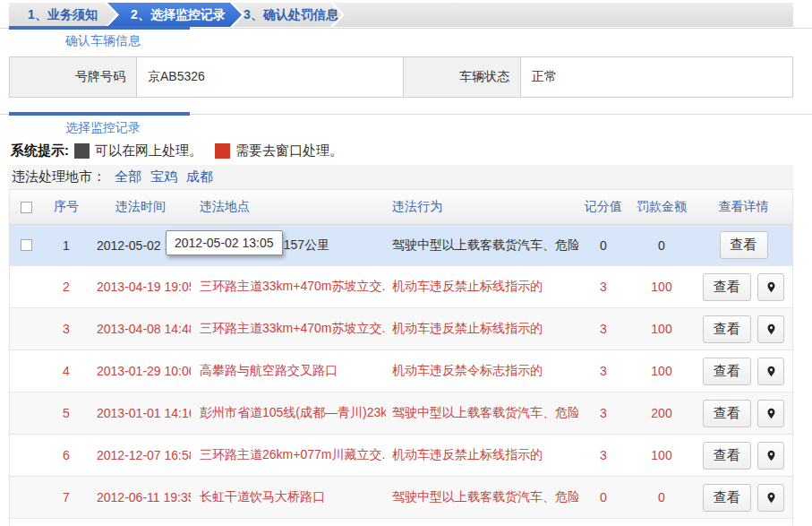 The image size is (812, 526). Describe the element at coordinates (66, 287) in the screenshot. I see `row-serial: 2` at that location.